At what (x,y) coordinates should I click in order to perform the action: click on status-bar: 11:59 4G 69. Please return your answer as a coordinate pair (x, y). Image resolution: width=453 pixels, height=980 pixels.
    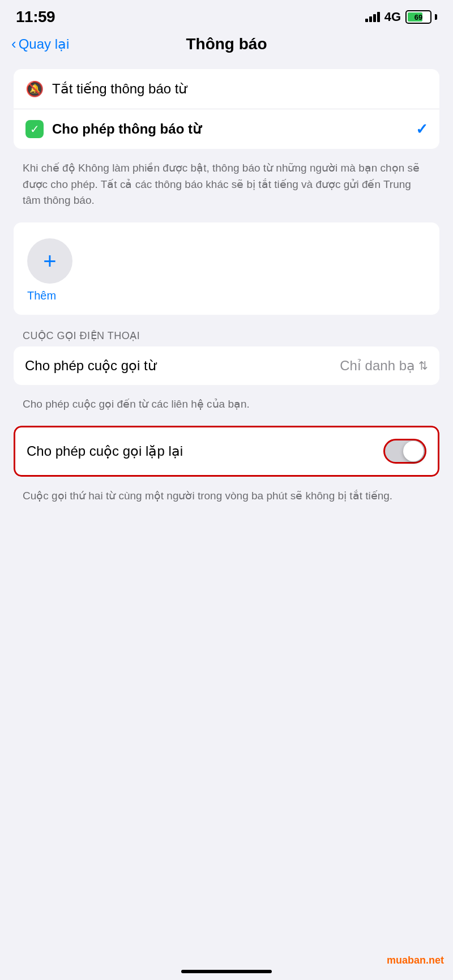
    Looking at the image, I should click on (226, 15).